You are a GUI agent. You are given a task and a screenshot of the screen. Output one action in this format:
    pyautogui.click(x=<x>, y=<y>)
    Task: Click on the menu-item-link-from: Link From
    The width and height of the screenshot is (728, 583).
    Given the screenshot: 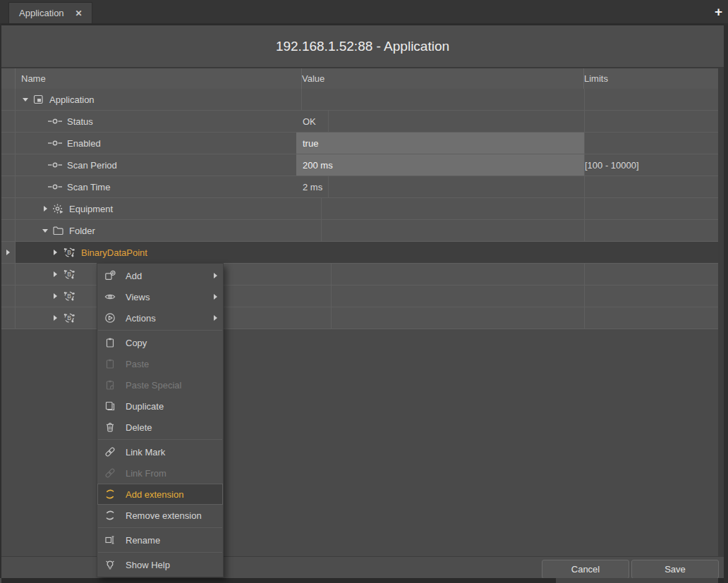 What is the action you would take?
    pyautogui.click(x=160, y=473)
    